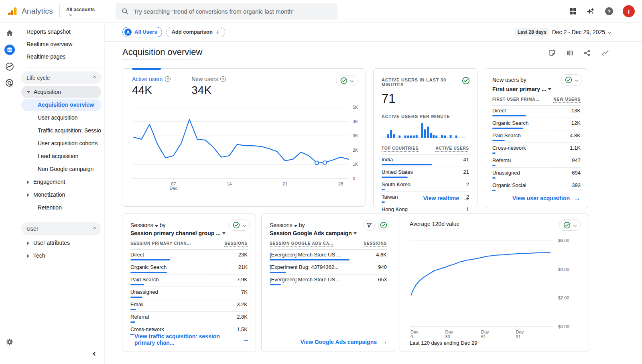 Image resolution: width=642 pixels, height=364 pixels. Describe the element at coordinates (61, 157) in the screenshot. I see `sidebar-item-lead-acquisition: Lead acquisition` at that location.